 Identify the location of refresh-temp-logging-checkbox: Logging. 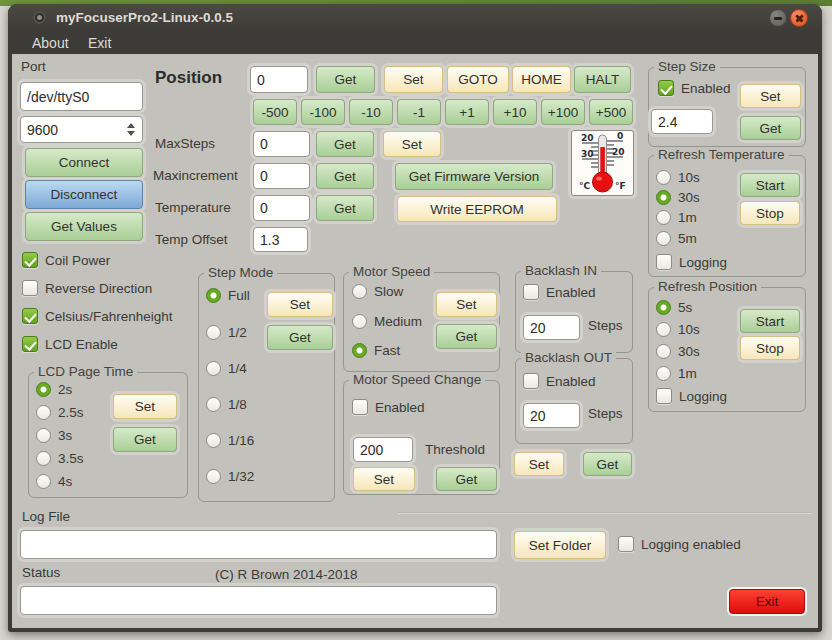
(692, 262).